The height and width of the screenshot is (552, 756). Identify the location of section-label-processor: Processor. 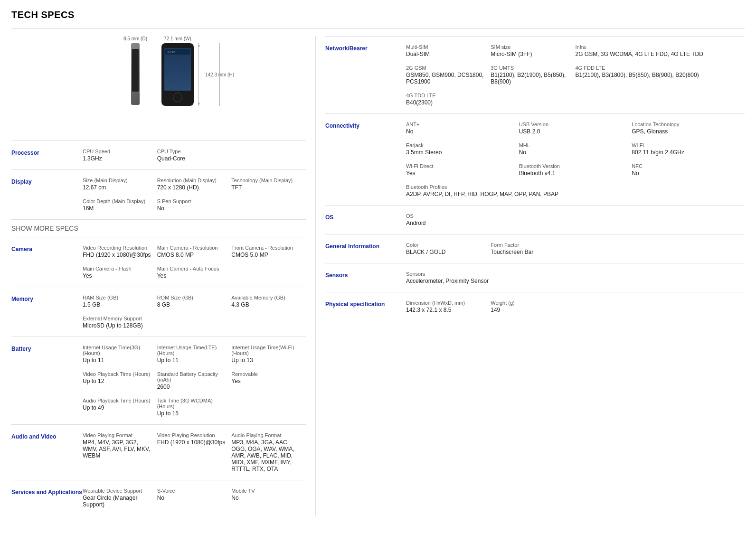
(47, 155).